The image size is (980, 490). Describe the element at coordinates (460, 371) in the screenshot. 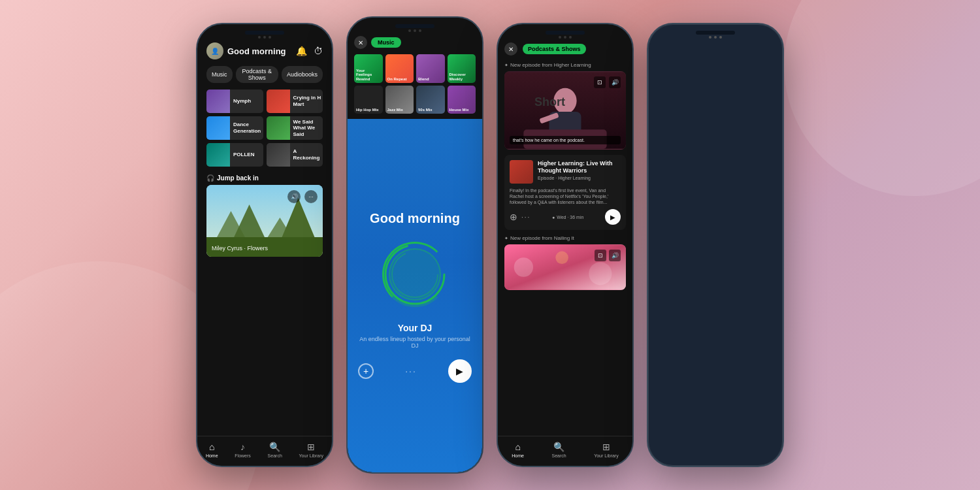

I see `dj-play-button: ▶` at that location.